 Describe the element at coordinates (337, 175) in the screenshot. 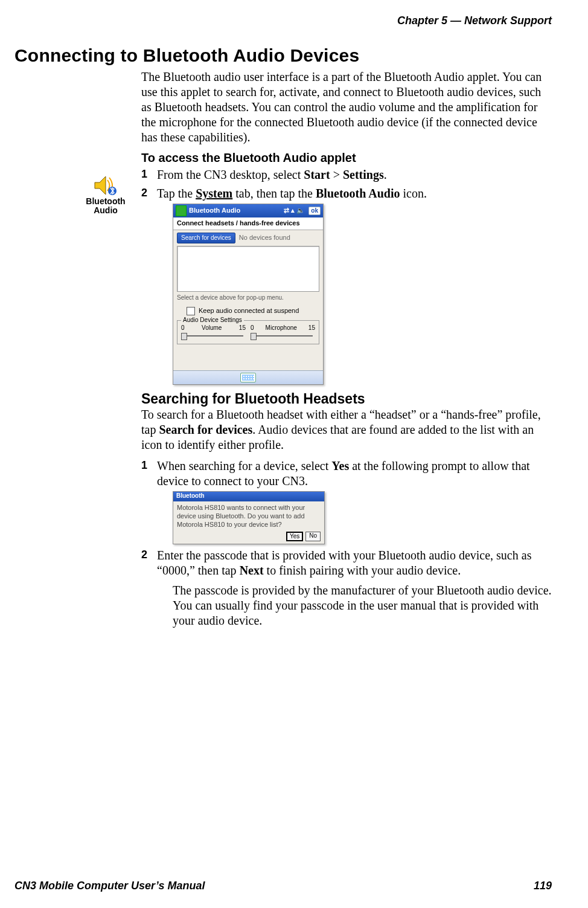

I see `step1-text-c: >` at that location.